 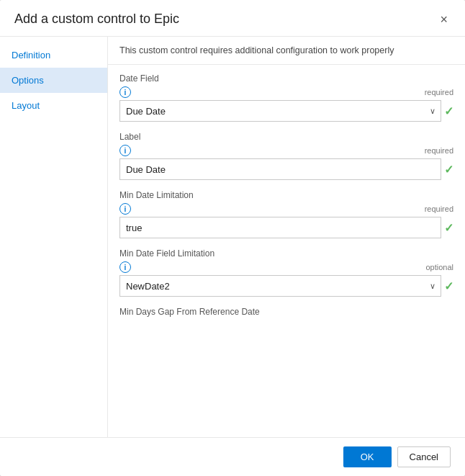 What do you see at coordinates (286, 215) in the screenshot?
I see `min-date-limitation-group: Min Date Limitation i required ✓` at bounding box center [286, 215].